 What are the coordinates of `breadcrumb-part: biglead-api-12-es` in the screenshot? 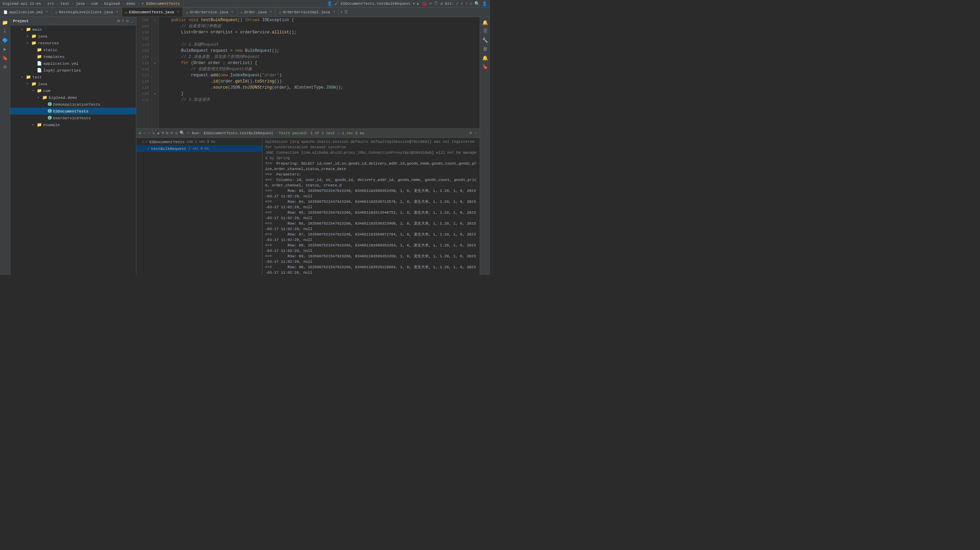 It's located at (22, 4).